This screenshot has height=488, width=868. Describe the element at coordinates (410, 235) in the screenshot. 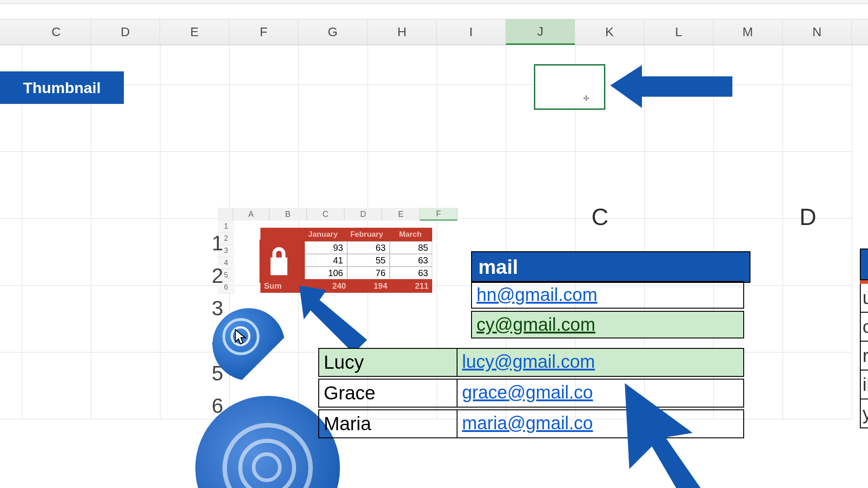

I see `locked-month-3: March` at that location.